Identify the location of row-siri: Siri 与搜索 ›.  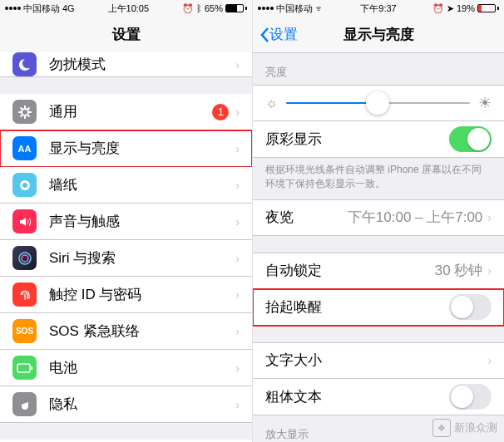
(126, 258).